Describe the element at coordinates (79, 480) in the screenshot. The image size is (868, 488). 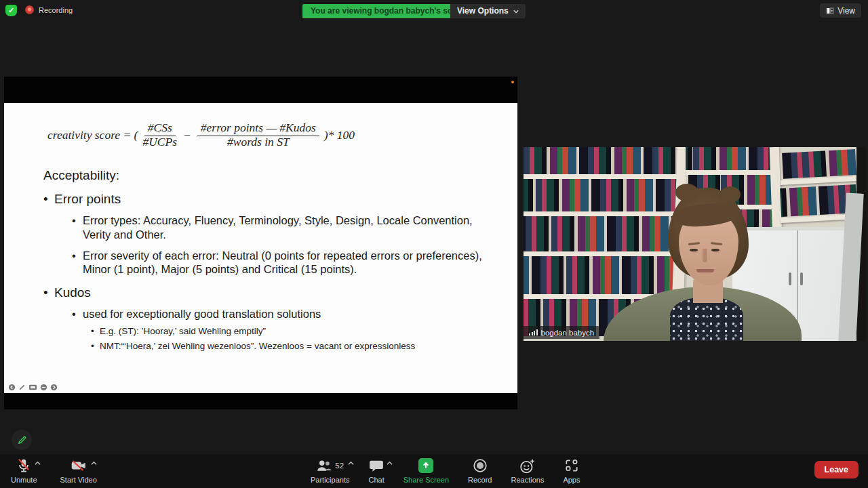
I see `start-video-label: Start Video` at that location.